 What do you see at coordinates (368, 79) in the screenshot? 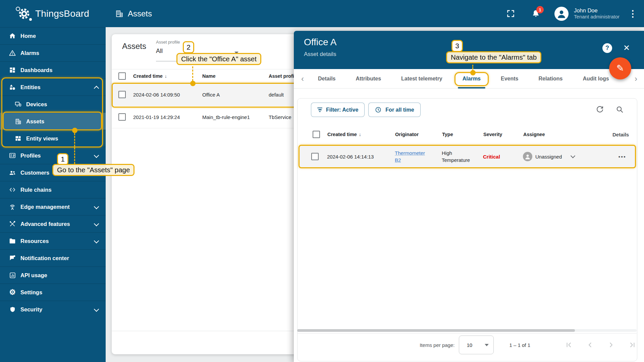
I see `tab-attributes: Attributes` at bounding box center [368, 79].